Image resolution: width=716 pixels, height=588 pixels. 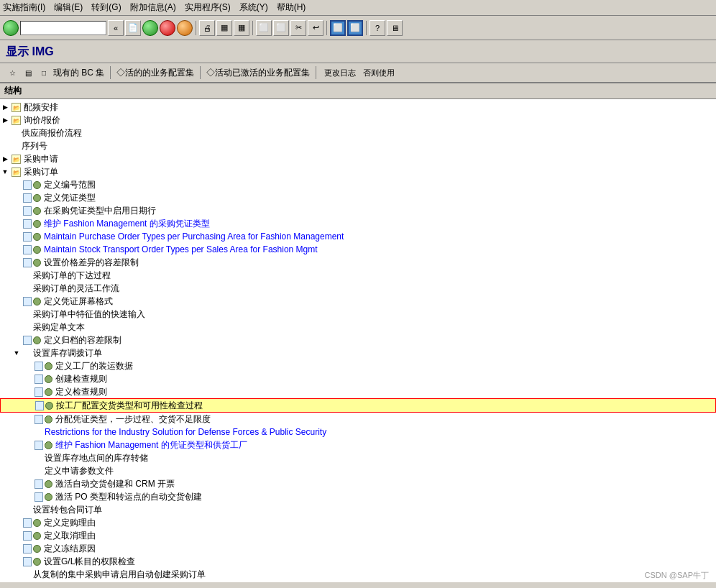 I want to click on tree-item-31: 设置转包合同订单, so click(x=358, y=510).